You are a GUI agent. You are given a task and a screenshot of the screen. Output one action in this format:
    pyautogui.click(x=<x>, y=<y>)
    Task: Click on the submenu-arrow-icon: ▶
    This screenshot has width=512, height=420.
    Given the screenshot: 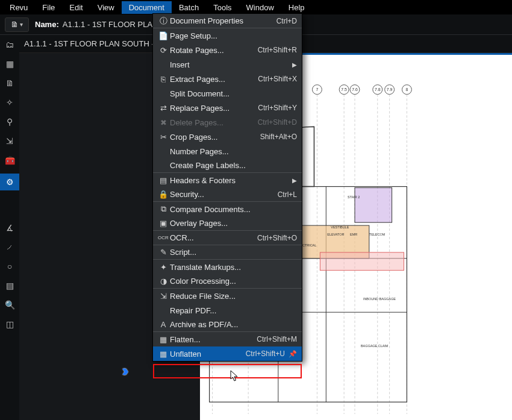 What is the action you would take?
    pyautogui.click(x=295, y=181)
    